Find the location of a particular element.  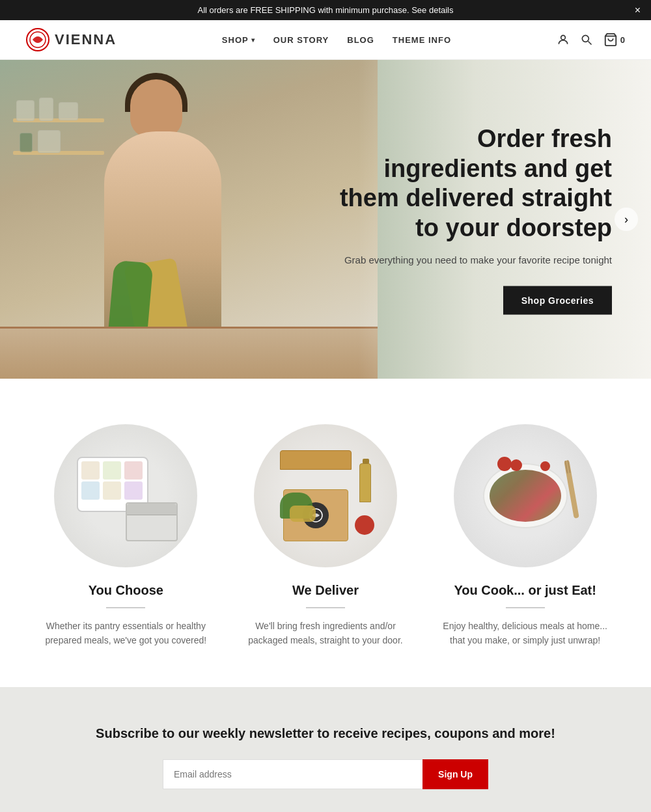

cart-icon is located at coordinates (611, 40).